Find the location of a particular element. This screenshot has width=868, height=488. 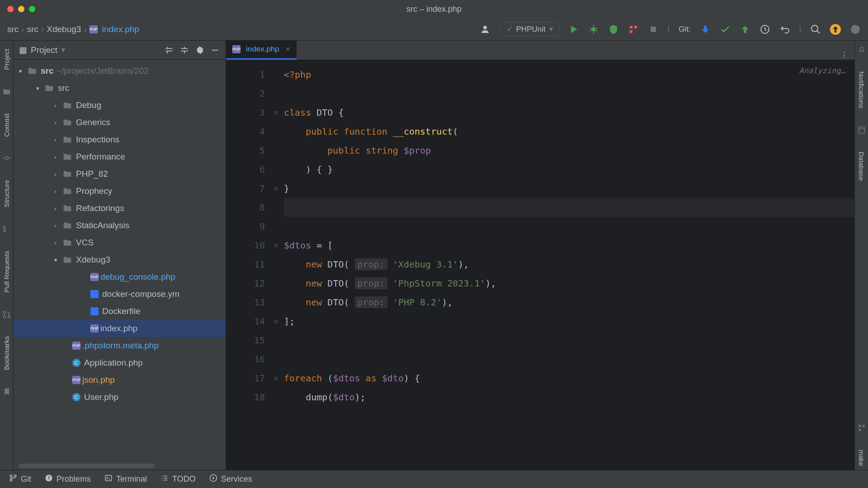

breadcrumb-item: index.php is located at coordinates (121, 29).